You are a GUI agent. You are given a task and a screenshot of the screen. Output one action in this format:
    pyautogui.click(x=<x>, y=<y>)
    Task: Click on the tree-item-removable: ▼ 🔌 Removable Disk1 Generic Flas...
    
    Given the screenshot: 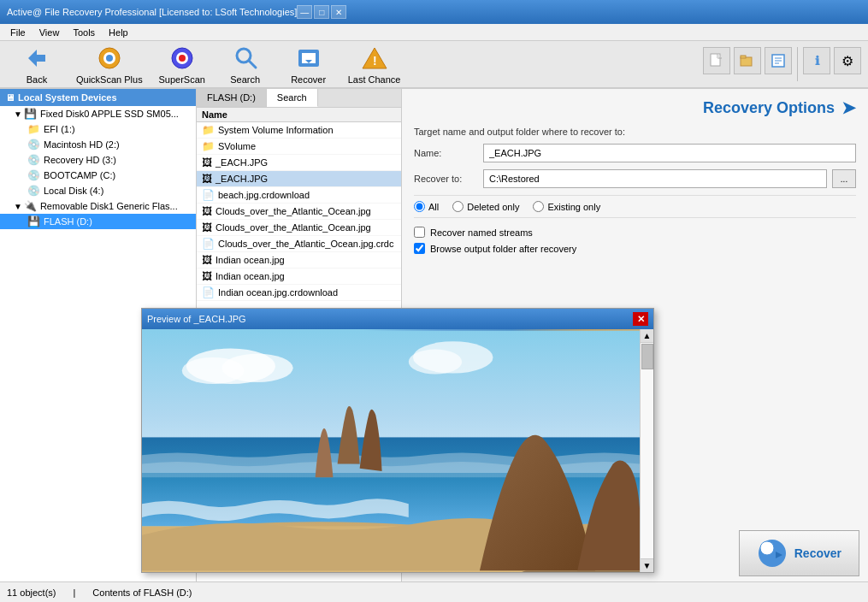 What is the action you would take?
    pyautogui.click(x=97, y=206)
    